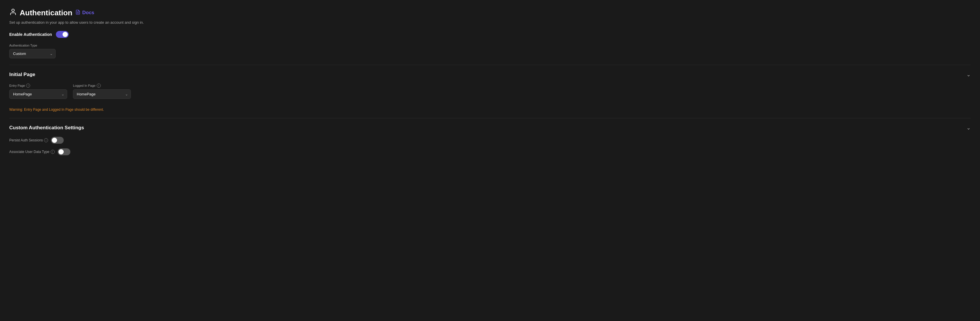 This screenshot has height=321, width=980. I want to click on logged-in-page-info-icon: i, so click(99, 86).